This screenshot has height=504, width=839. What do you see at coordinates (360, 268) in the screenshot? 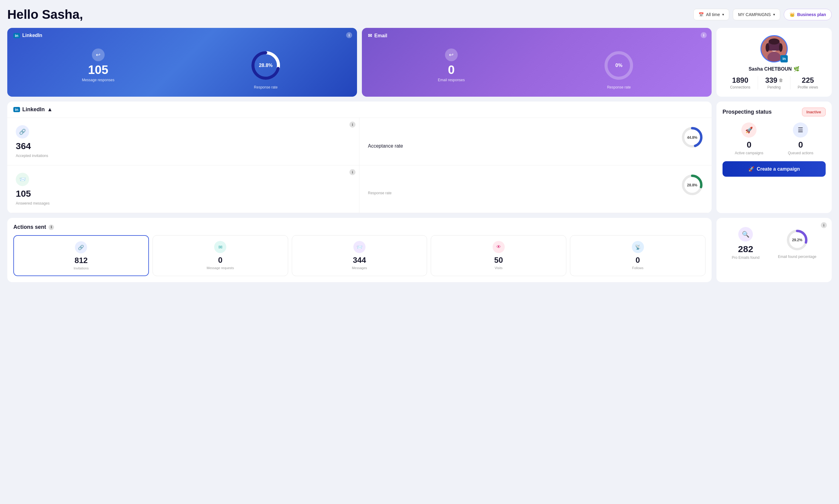
I see `messages-label: Messages` at bounding box center [360, 268].